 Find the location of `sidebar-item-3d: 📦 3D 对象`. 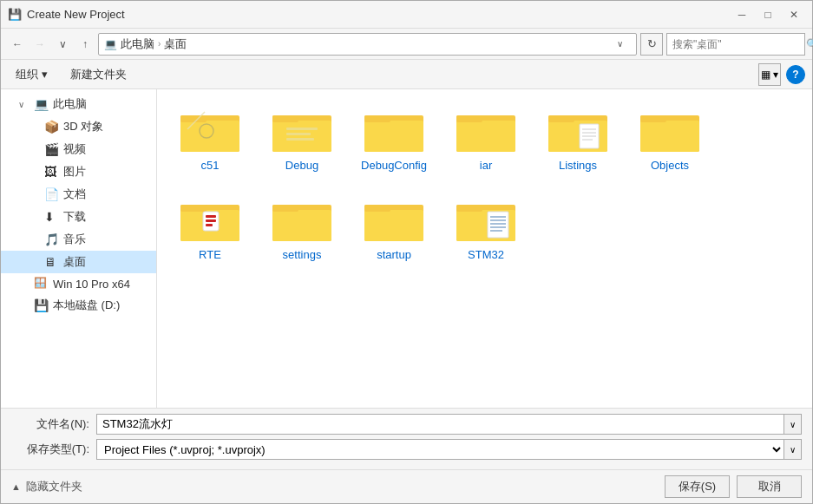

sidebar-item-3d: 📦 3D 对象 is located at coordinates (78, 127).